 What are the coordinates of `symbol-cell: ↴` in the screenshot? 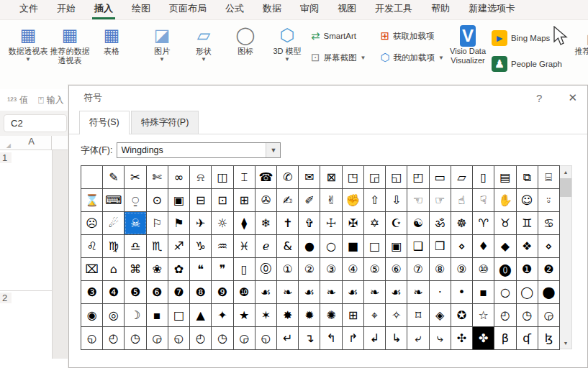 It's located at (309, 339).